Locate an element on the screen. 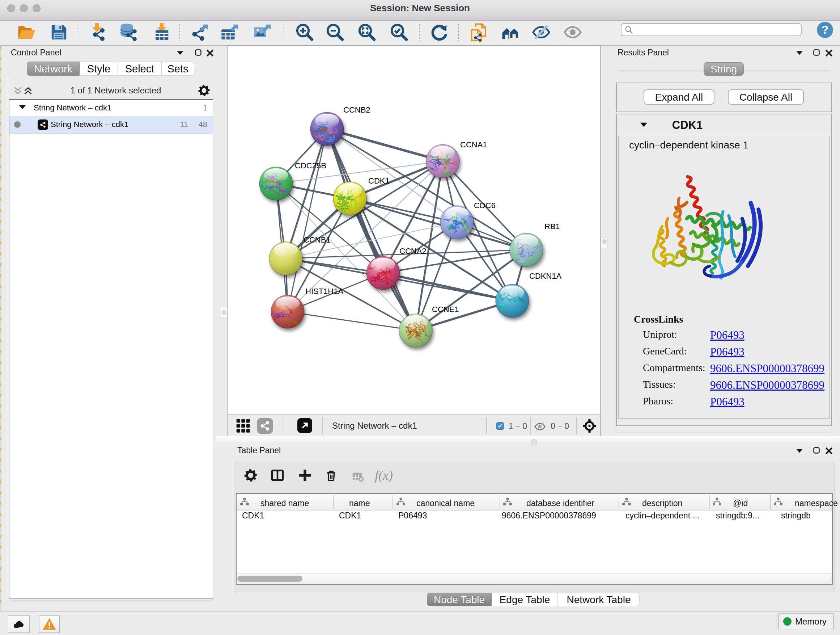 The height and width of the screenshot is (635, 840). svg-text: CDK1 is located at coordinates (379, 181).